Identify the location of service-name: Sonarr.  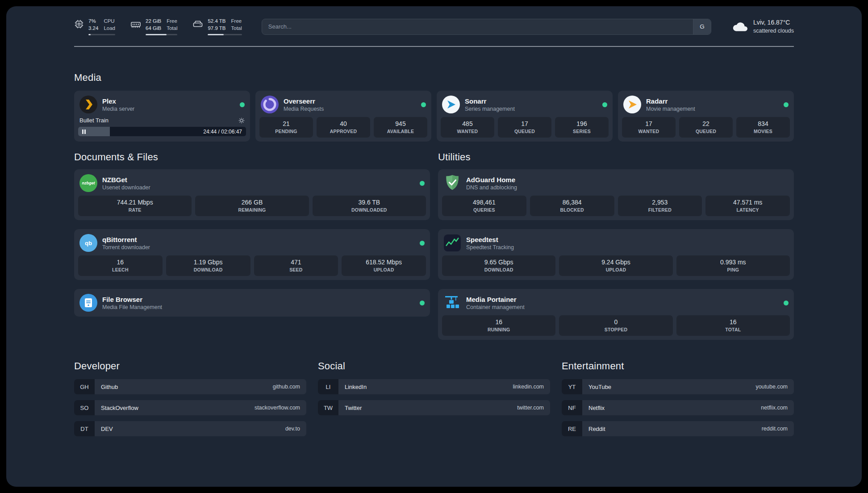
(490, 101).